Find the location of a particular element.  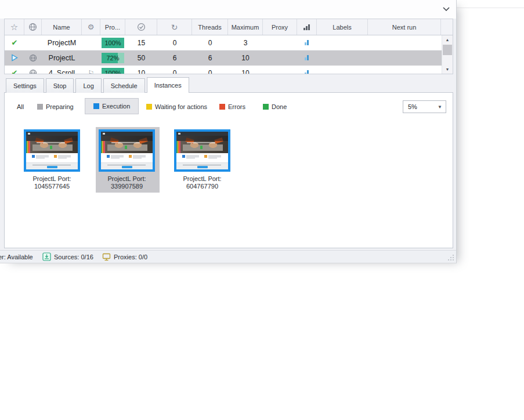

progress-badge: 72% is located at coordinates (113, 58).